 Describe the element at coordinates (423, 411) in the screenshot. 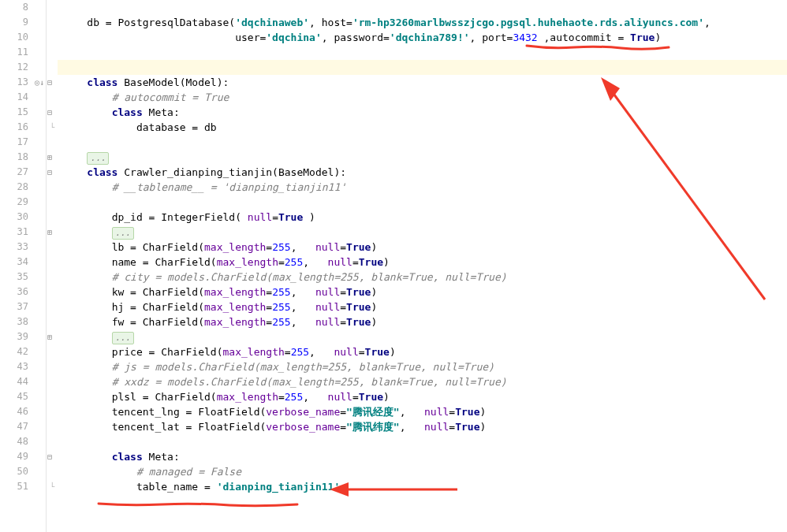

I see `code-line: tencent_lng = FloatField(verbose_name="腾…` at that location.